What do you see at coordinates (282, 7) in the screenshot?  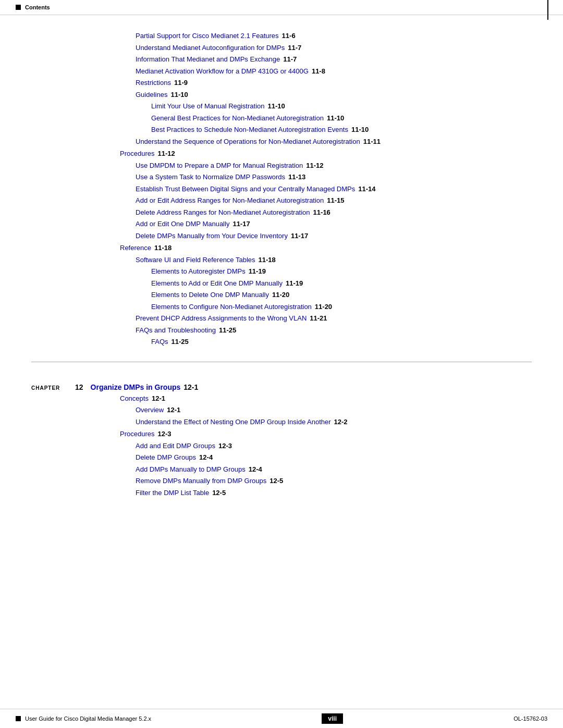 I see `topbar: Contents` at bounding box center [282, 7].